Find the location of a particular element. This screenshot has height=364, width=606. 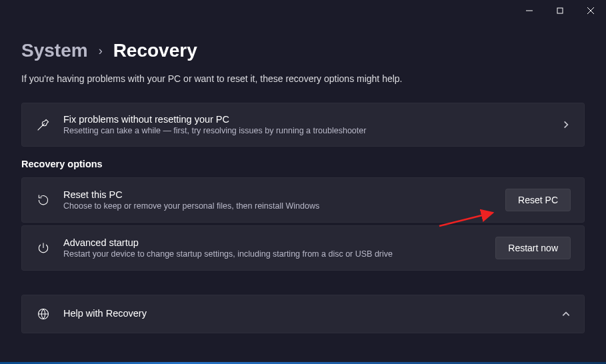

advanced-startup-subtitle: Restart your device to change startup se… is located at coordinates (279, 254).